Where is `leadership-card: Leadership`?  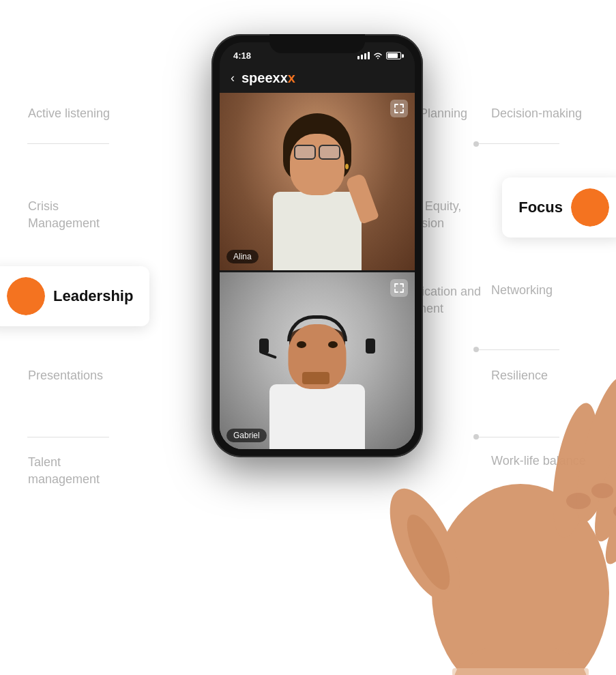
leadership-card: Leadership is located at coordinates (75, 296).